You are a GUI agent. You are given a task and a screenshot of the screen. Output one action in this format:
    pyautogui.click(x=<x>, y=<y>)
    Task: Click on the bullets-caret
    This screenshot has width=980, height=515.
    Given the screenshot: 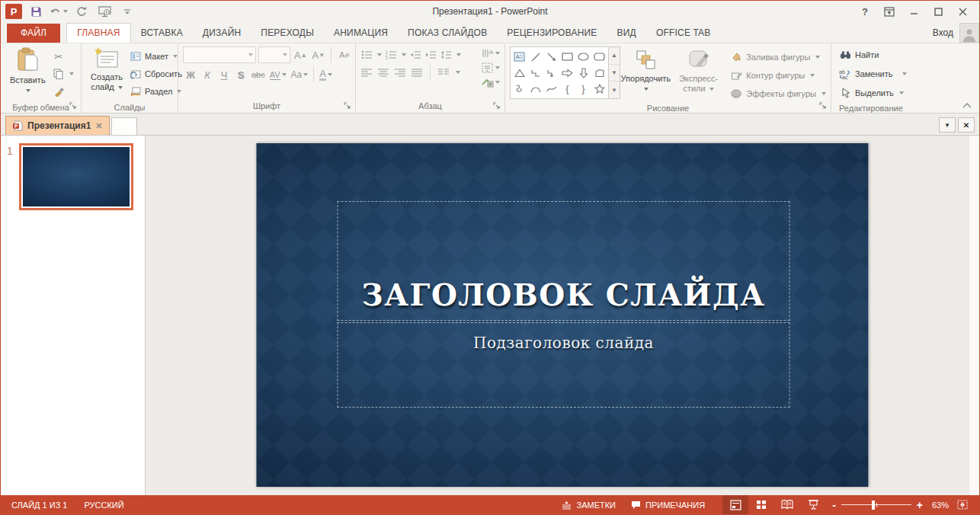 What is the action you would take?
    pyautogui.click(x=380, y=55)
    